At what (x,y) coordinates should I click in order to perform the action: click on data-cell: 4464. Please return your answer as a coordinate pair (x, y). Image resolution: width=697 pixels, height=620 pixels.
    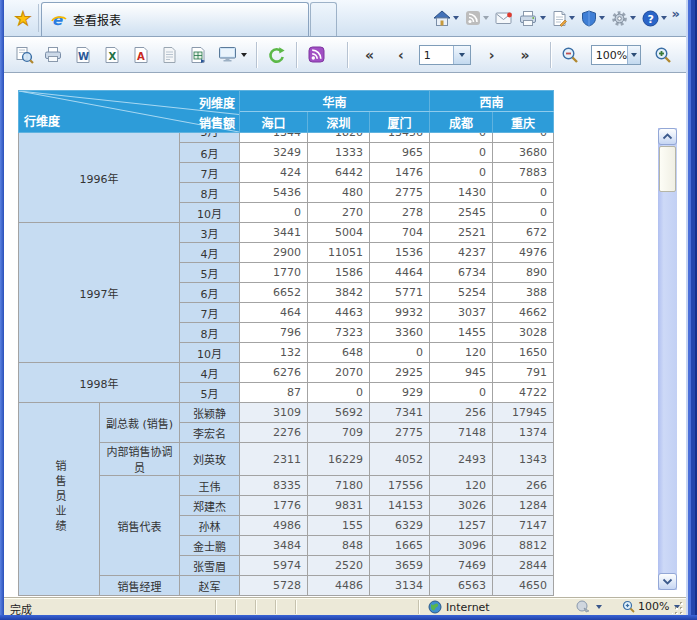
    Looking at the image, I should click on (400, 273).